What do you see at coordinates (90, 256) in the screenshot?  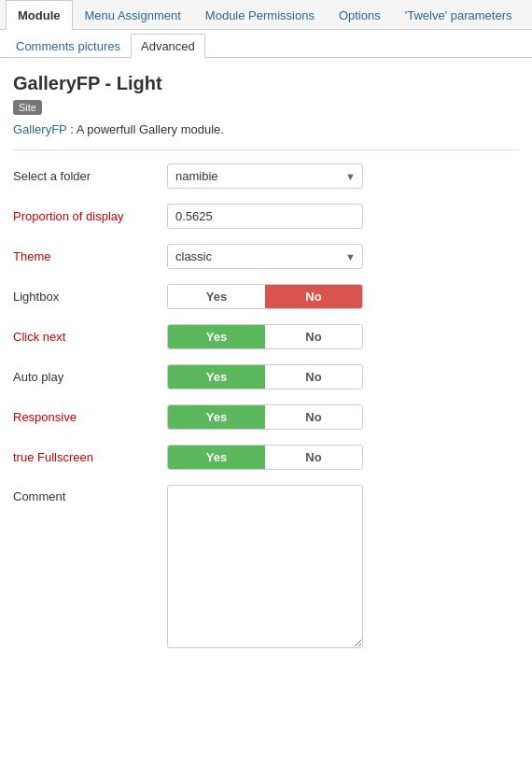 I see `theme-label: Theme` at bounding box center [90, 256].